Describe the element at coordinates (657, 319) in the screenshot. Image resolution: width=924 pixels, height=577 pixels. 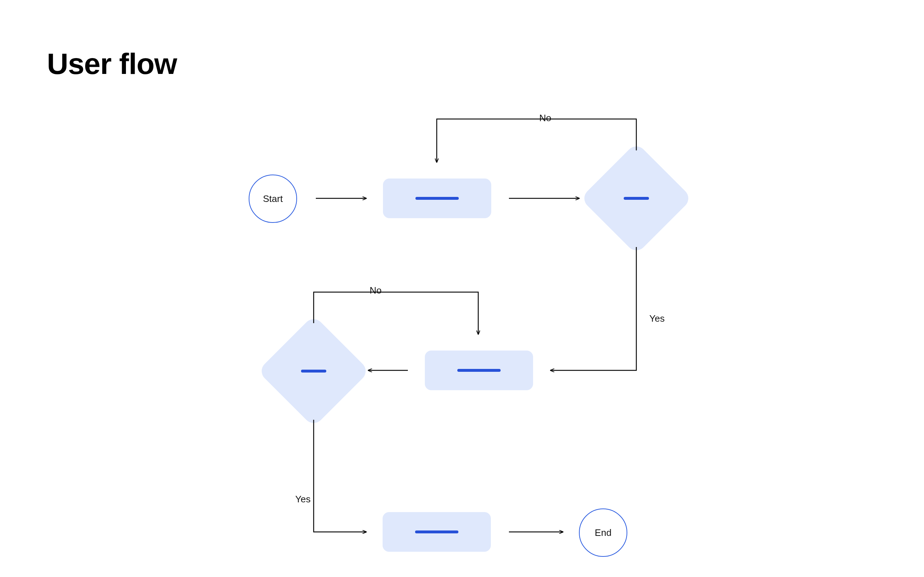
I see `edge-label-yes-1: Yes` at that location.